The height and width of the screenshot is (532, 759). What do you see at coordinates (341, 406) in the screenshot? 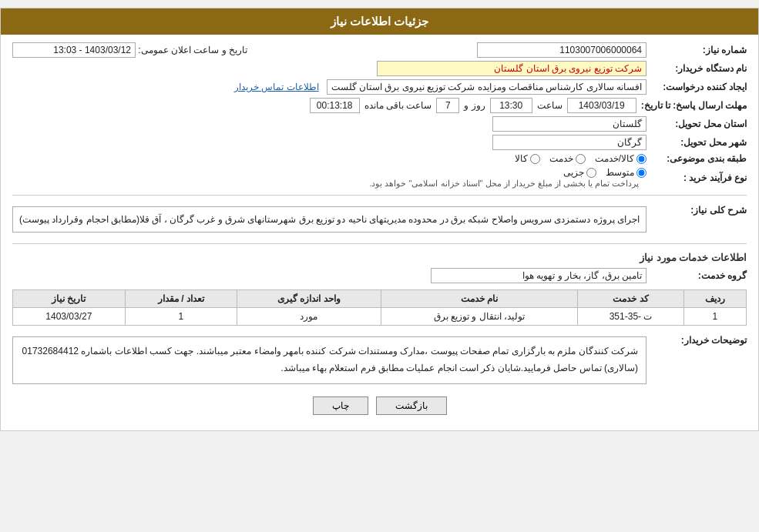
I see `print-button: چاپ` at bounding box center [341, 406].